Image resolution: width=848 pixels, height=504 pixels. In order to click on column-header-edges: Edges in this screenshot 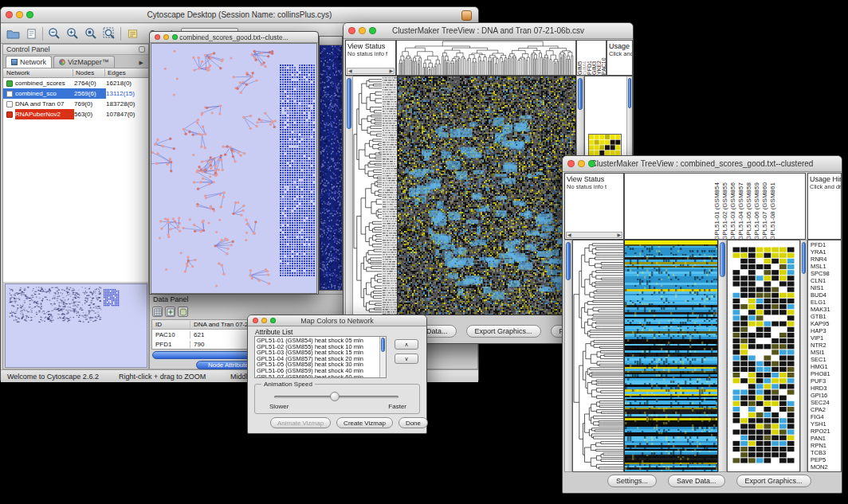, I will do `click(127, 73)`.